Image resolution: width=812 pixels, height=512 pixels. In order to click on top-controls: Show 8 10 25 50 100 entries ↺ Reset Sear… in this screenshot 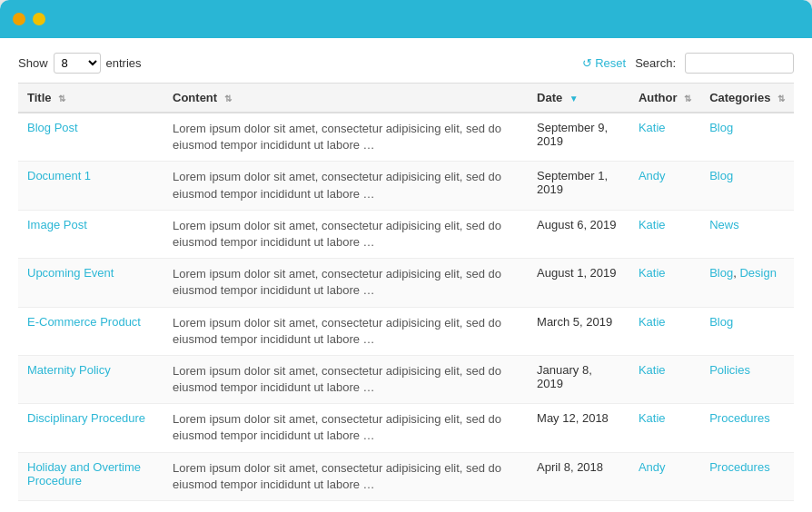, I will do `click(406, 64)`.